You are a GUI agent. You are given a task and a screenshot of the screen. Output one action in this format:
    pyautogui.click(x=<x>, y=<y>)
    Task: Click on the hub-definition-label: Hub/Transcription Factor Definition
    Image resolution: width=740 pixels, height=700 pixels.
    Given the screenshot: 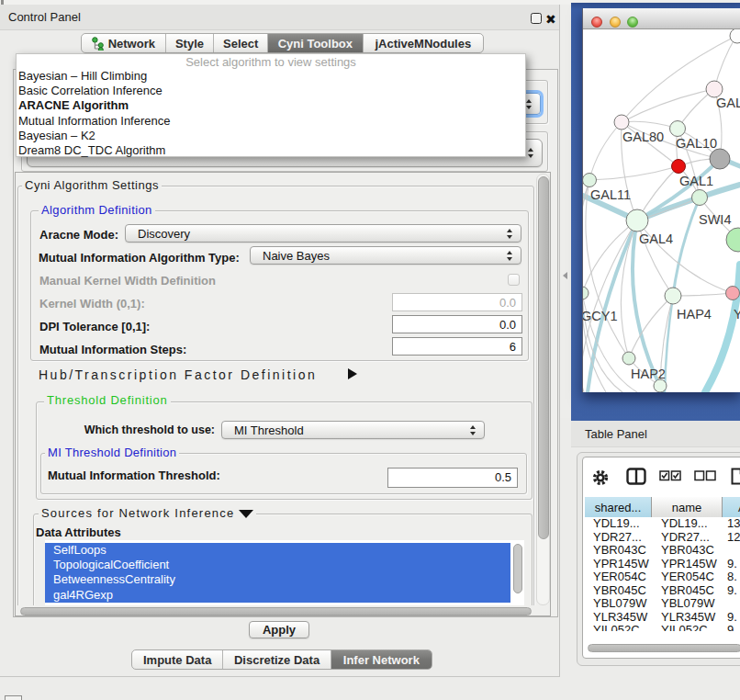 What is the action you would take?
    pyautogui.click(x=178, y=375)
    